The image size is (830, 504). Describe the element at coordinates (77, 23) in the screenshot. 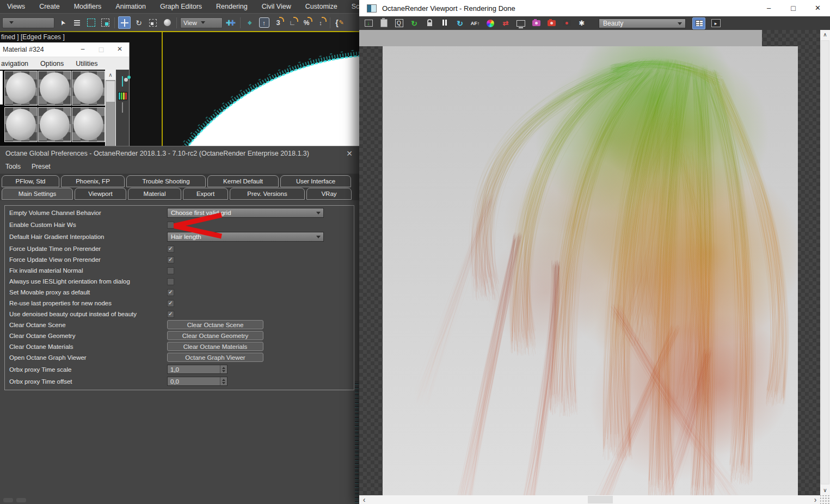

I see `select-by-name-icon` at that location.